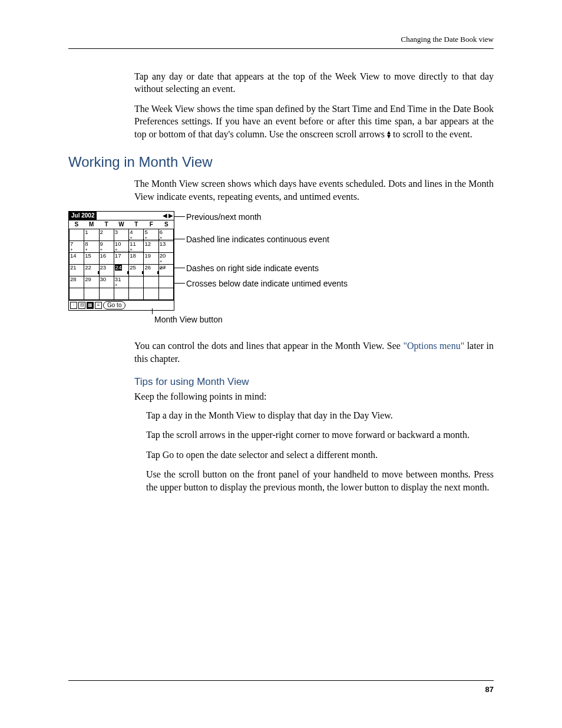 The height and width of the screenshot is (728, 562). What do you see at coordinates (281, 690) in the screenshot?
I see `page-number: 87` at bounding box center [281, 690].